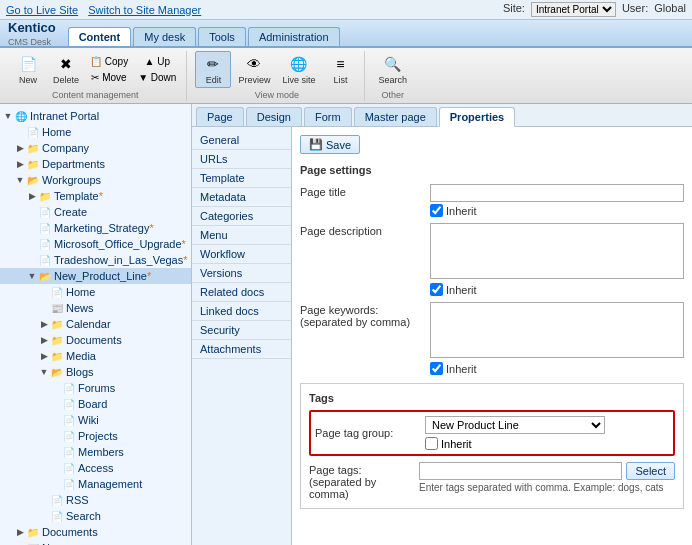 This screenshot has width=692, height=545. I want to click on departments-toggle: ▶, so click(20, 164).